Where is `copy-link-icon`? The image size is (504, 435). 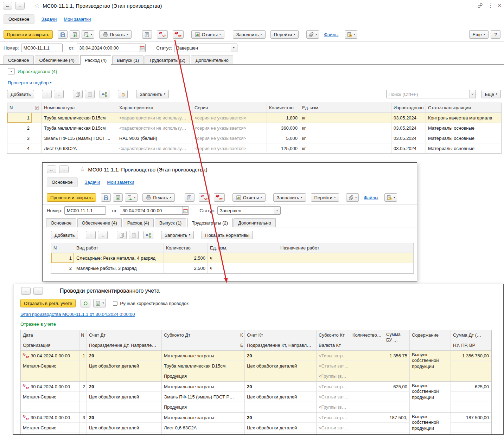
copy-link-icon is located at coordinates (480, 6).